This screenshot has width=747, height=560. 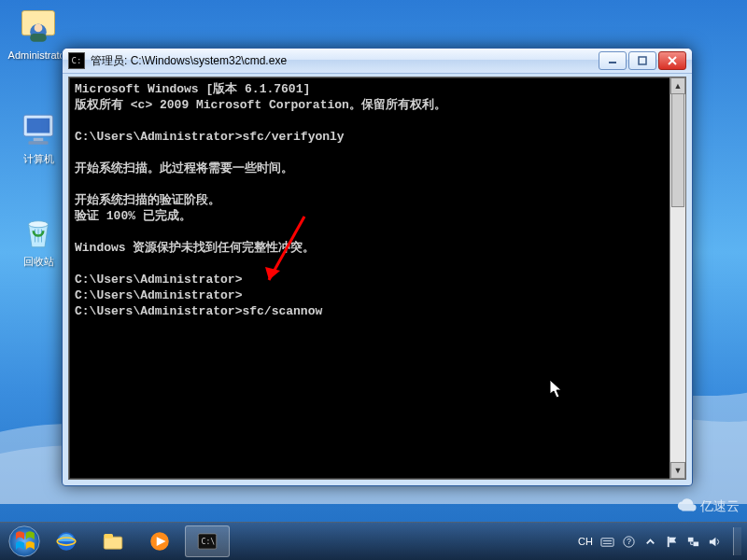 What do you see at coordinates (642, 61) in the screenshot?
I see `maximize-button` at bounding box center [642, 61].